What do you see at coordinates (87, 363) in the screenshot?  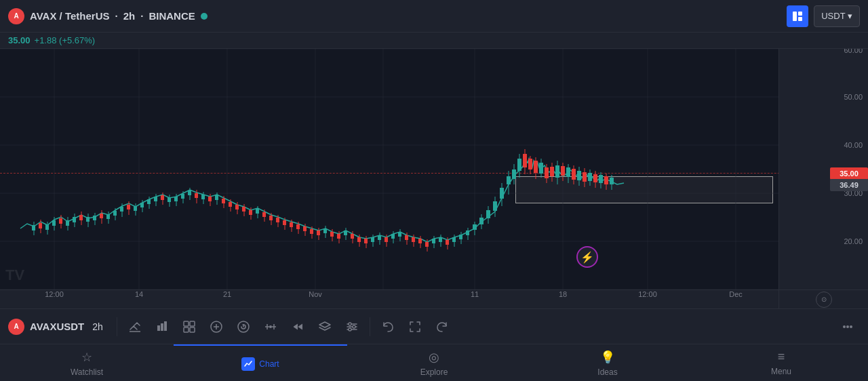 I see `watchlist-nav-item: ☆ Watchlist` at bounding box center [87, 363].